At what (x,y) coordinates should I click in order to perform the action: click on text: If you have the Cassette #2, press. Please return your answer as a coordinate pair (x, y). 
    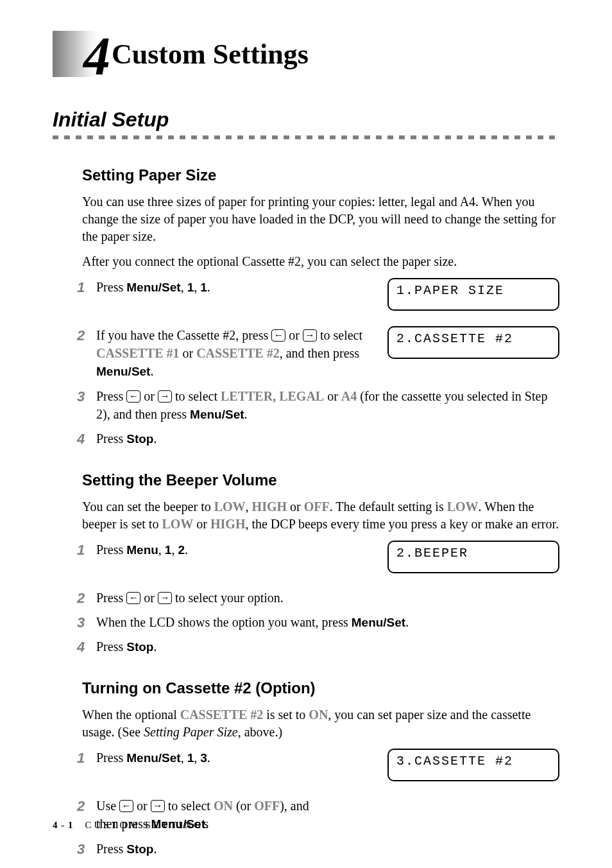
    Looking at the image, I should click on (183, 335).